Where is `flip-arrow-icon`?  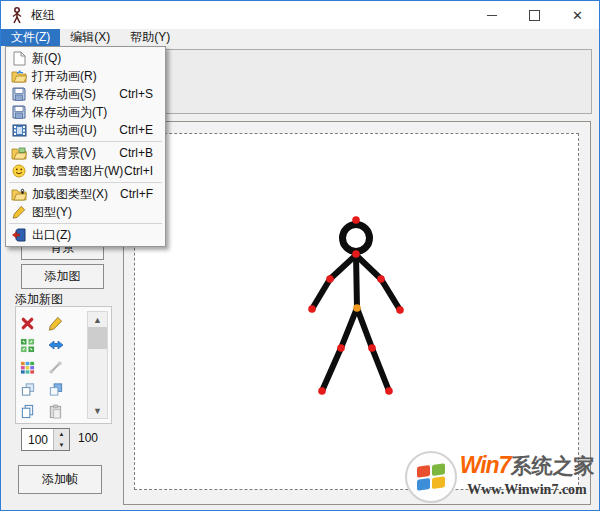 flip-arrow-icon is located at coordinates (56, 345).